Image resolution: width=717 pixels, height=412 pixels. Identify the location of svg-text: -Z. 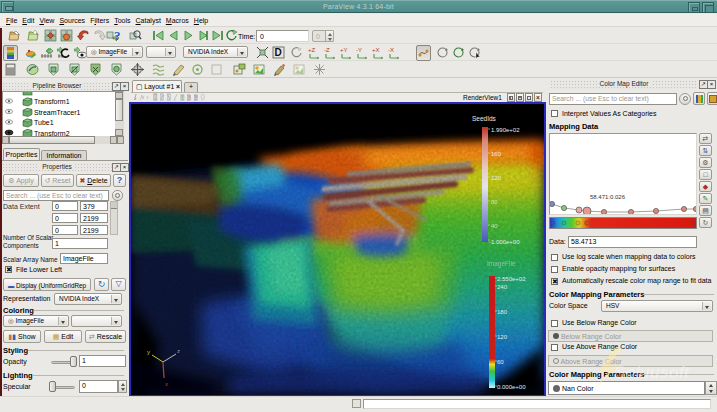
(327, 50).